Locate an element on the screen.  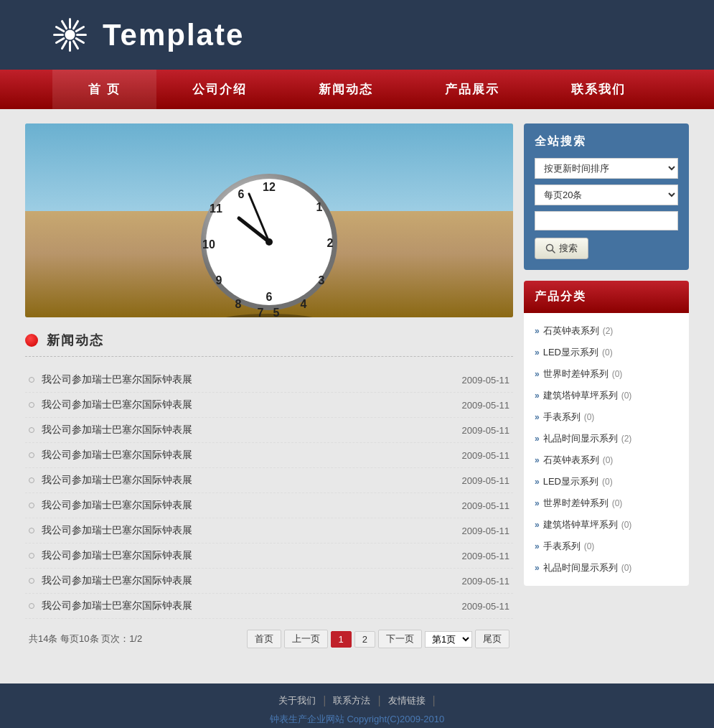
footer-link: 联系方法 is located at coordinates (352, 701).